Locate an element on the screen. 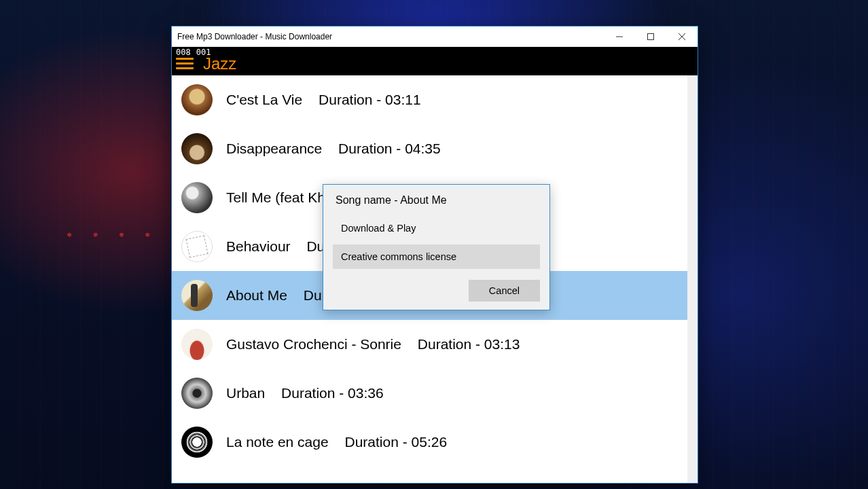 The height and width of the screenshot is (489, 868). counter-b: 001 is located at coordinates (204, 52).